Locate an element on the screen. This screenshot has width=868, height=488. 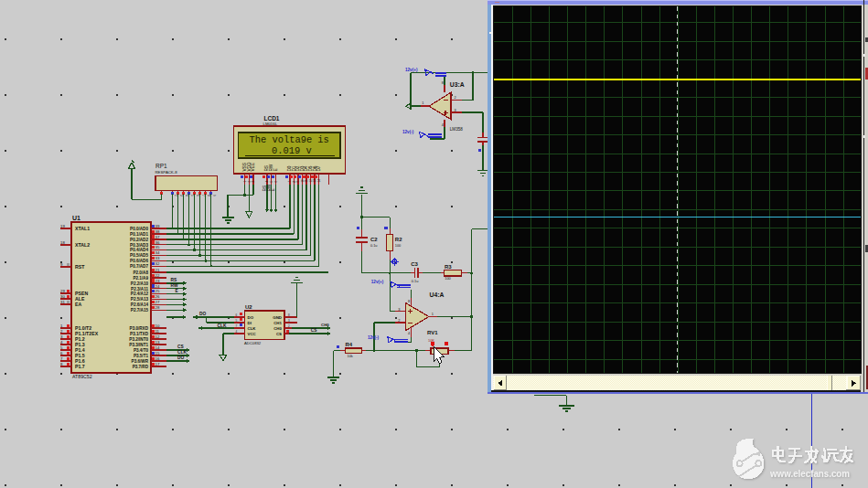
svg-text: 0.019 v is located at coordinates (292, 151).